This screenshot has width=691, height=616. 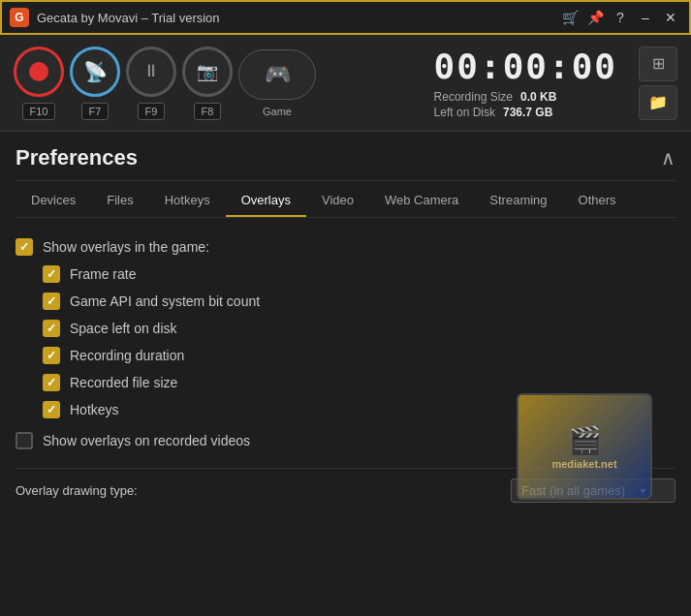 What do you see at coordinates (496, 112) in the screenshot?
I see `left-on-disk-row: Left on Disk 736.7 GB` at bounding box center [496, 112].